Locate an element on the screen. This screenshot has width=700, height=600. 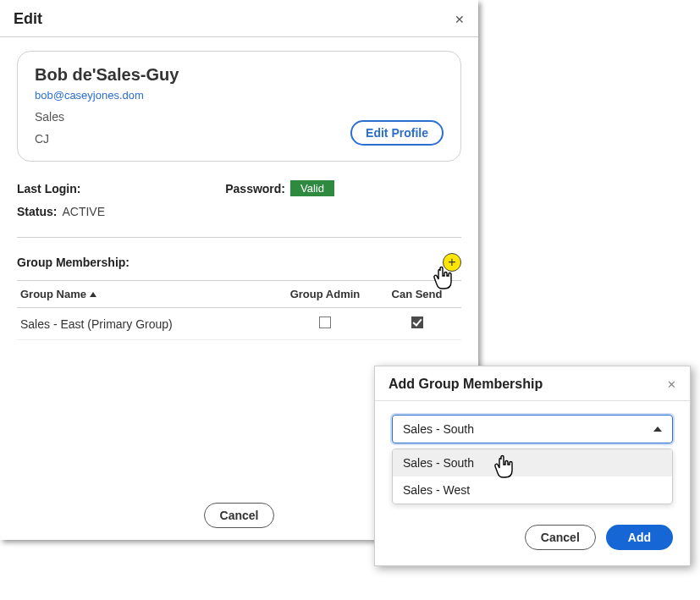
info-section: Last Login: Password: Valid Status: ACTI… is located at coordinates (239, 200).